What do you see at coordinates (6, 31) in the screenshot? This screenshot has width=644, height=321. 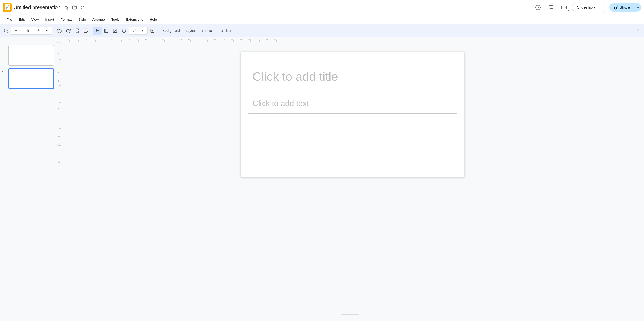 I see `search-button` at bounding box center [6, 31].